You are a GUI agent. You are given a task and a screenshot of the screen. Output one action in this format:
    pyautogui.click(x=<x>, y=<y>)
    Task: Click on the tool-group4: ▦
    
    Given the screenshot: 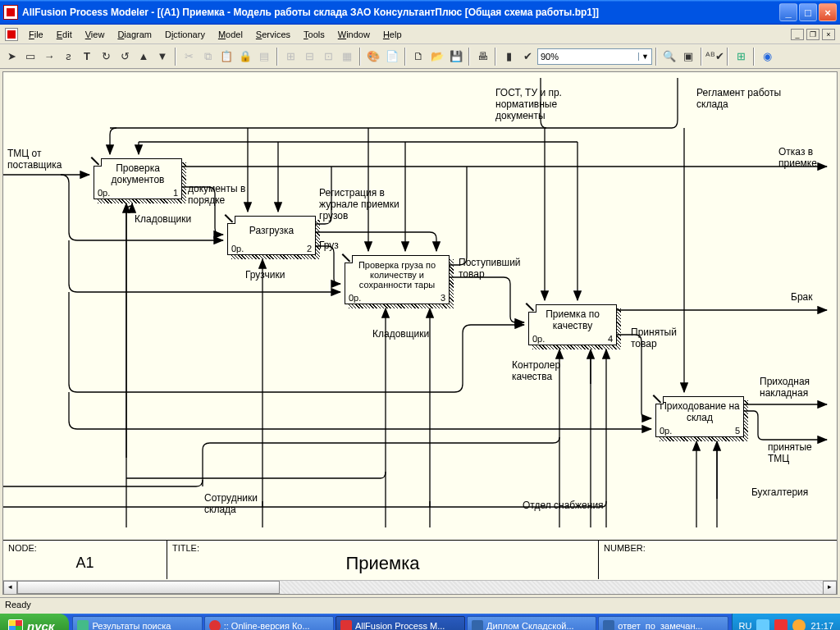 What is the action you would take?
    pyautogui.click(x=347, y=57)
    